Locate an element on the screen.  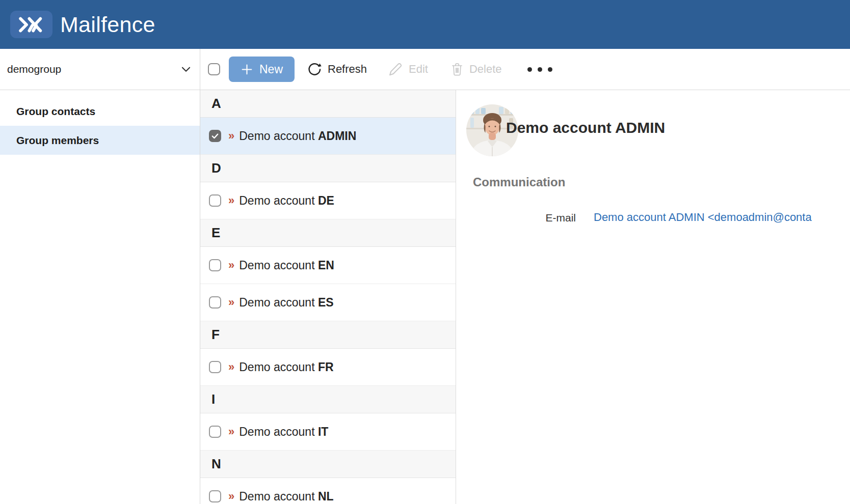
letter-label: D is located at coordinates (216, 168).